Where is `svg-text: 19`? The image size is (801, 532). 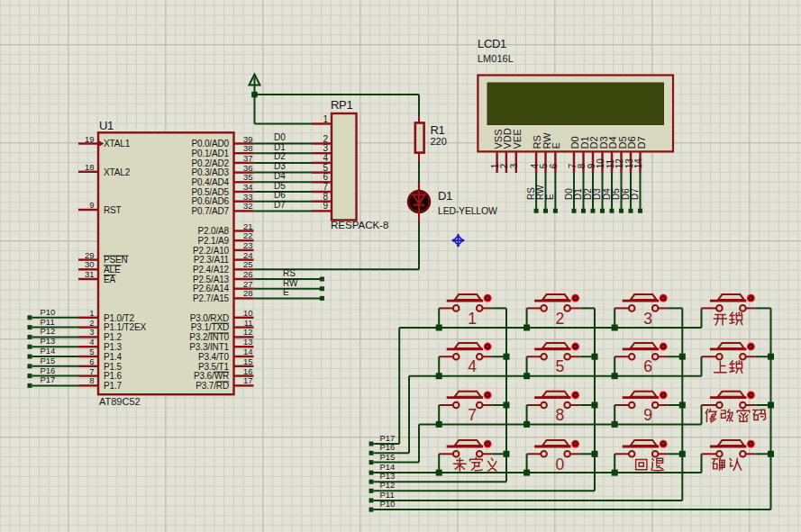 svg-text: 19 is located at coordinates (90, 139).